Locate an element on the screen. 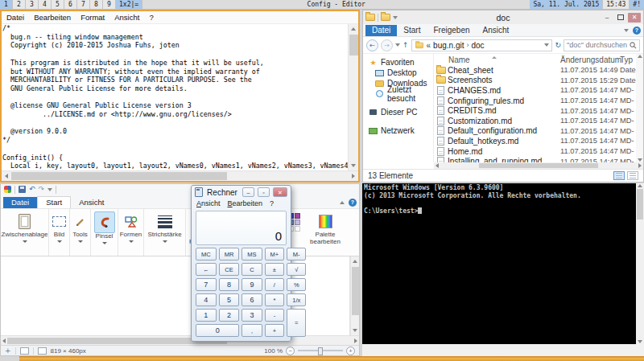  file-row: Customization.md11.07.2015 14:47MD- is located at coordinates (535, 121).